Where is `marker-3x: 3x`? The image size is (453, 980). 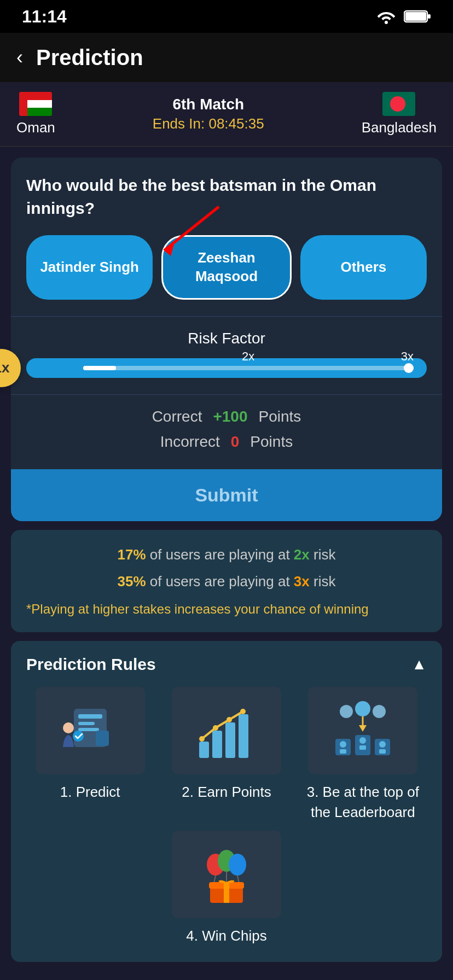
marker-3x: 3x is located at coordinates (407, 357).